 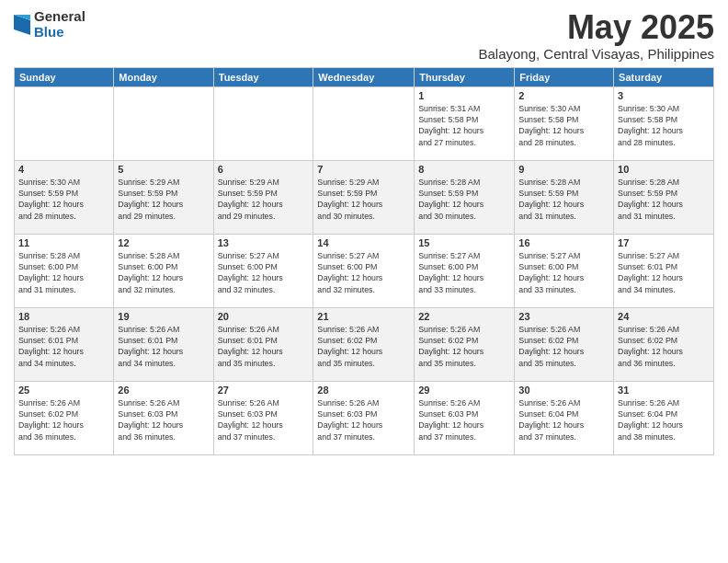 I want to click on main-title: May 2025, so click(x=596, y=28).